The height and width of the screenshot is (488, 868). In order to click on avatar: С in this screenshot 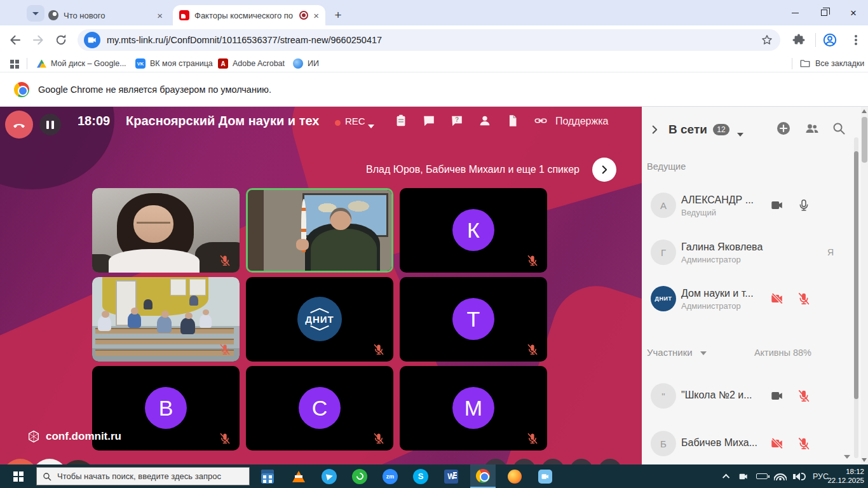, I will do `click(320, 408)`.